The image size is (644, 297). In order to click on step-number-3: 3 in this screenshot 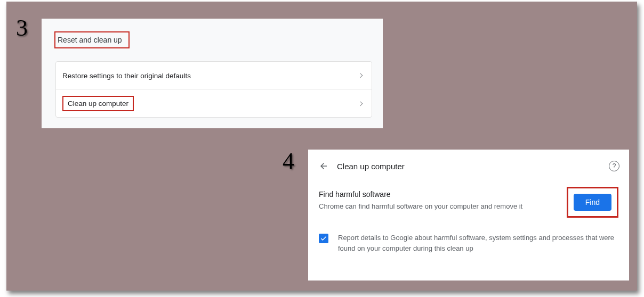, I will do `click(22, 28)`.